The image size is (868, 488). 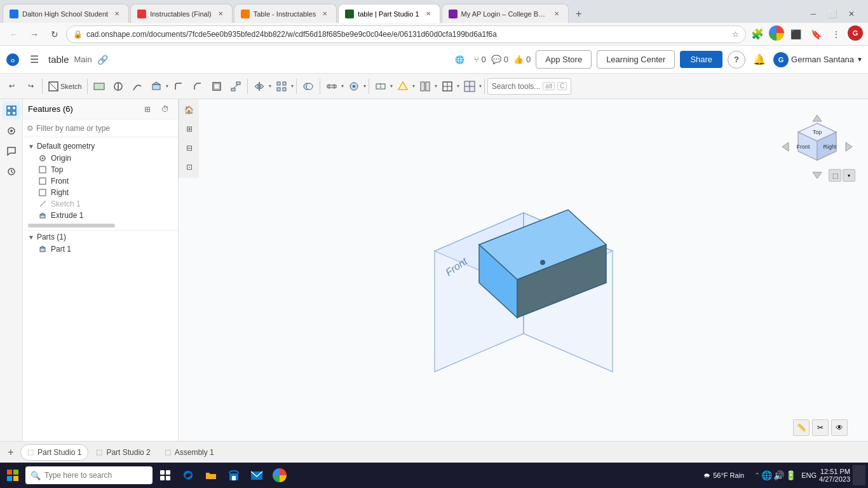 I want to click on pattern-button, so click(x=281, y=86).